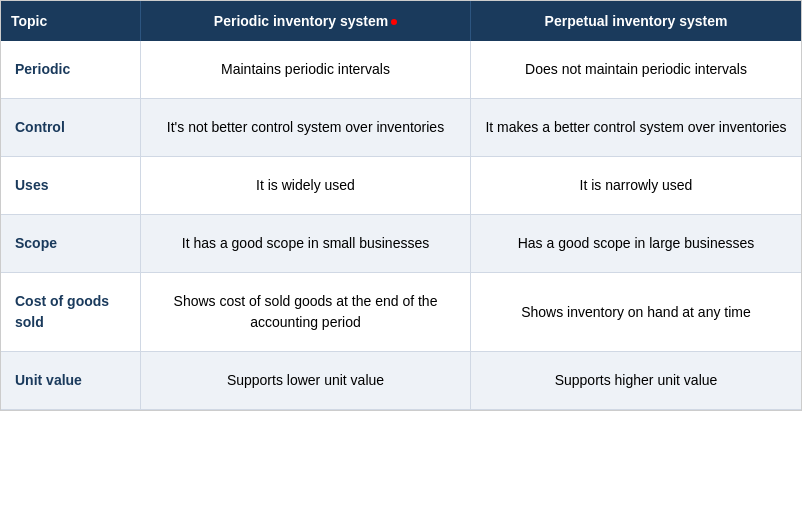 This screenshot has height=531, width=802. What do you see at coordinates (71, 128) in the screenshot?
I see `row-topic-control: Control` at bounding box center [71, 128].